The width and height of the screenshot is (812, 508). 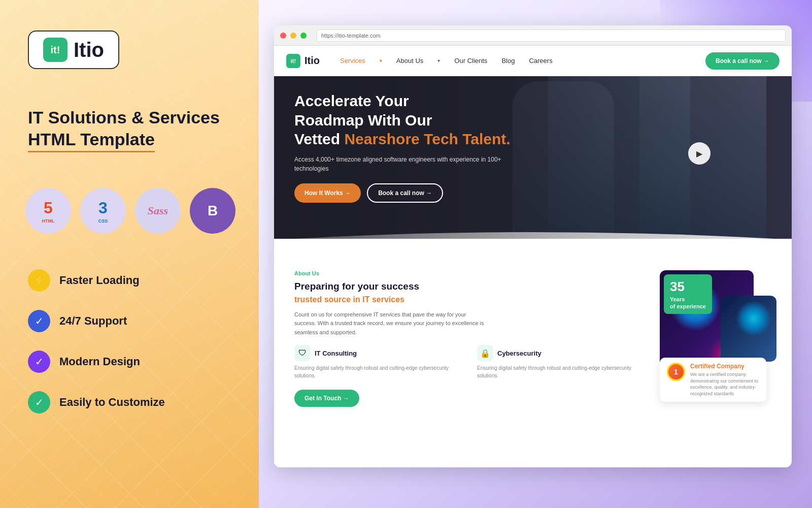 I want to click on years-badge: 35 Yearsof experience, so click(x=688, y=294).